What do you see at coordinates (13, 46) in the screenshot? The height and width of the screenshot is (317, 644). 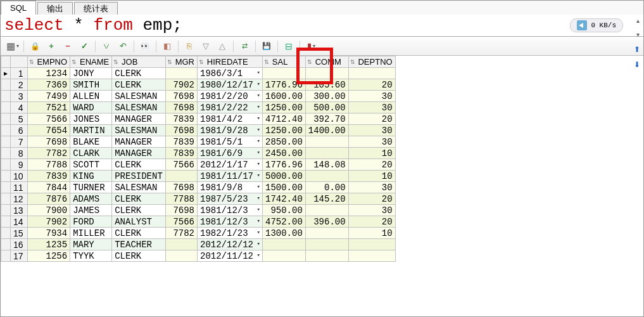 I see `grid-view-button` at bounding box center [13, 46].